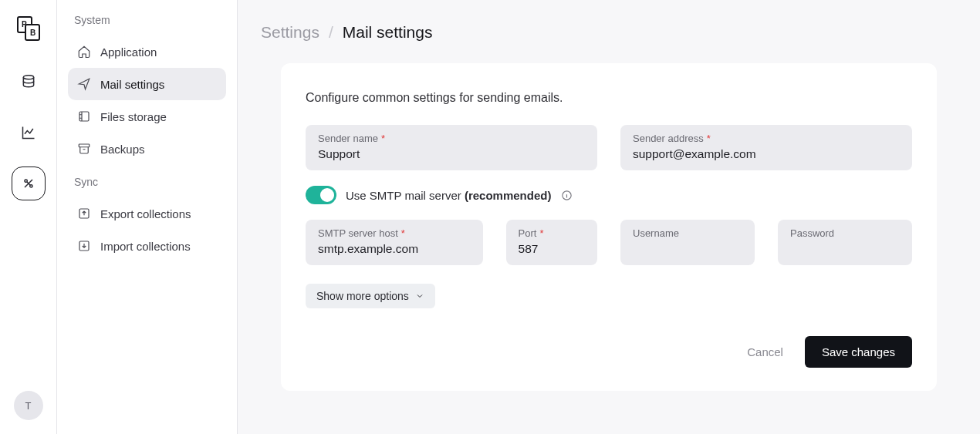  Describe the element at coordinates (29, 183) in the screenshot. I see `rail-item-settings` at that location.